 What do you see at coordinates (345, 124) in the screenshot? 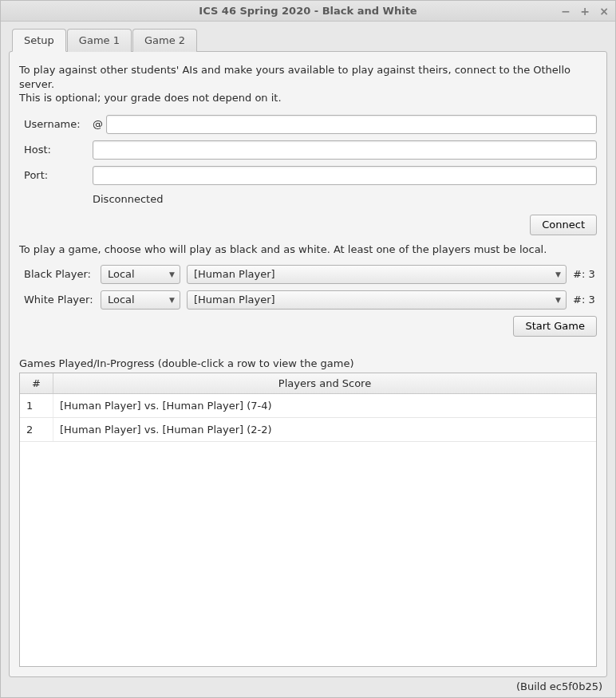
I see `username-row: @` at bounding box center [345, 124].